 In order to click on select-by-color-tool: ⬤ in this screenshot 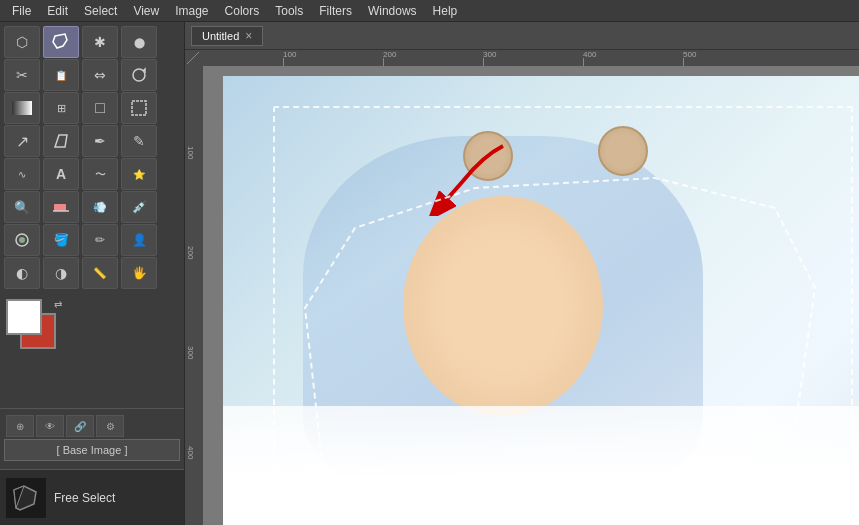, I will do `click(139, 42)`.